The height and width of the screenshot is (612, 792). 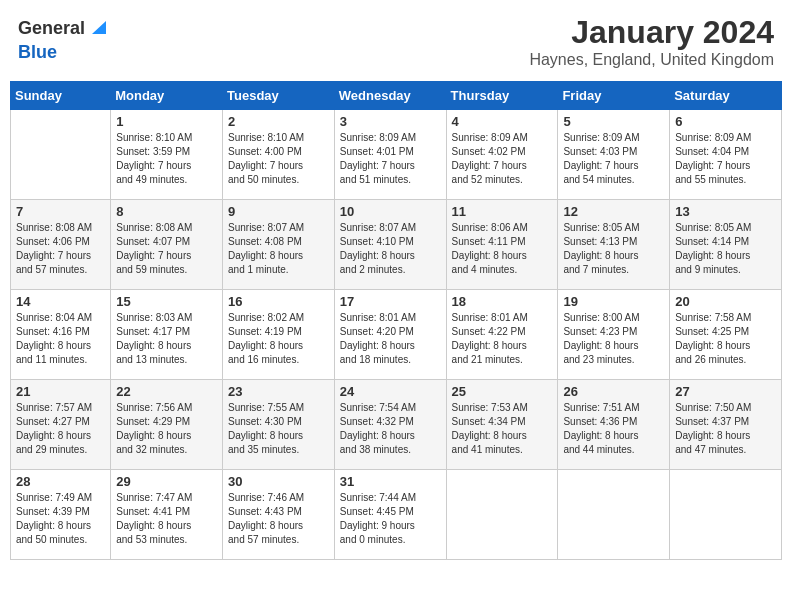 I want to click on header-tuesday: Tuesday, so click(x=279, y=96).